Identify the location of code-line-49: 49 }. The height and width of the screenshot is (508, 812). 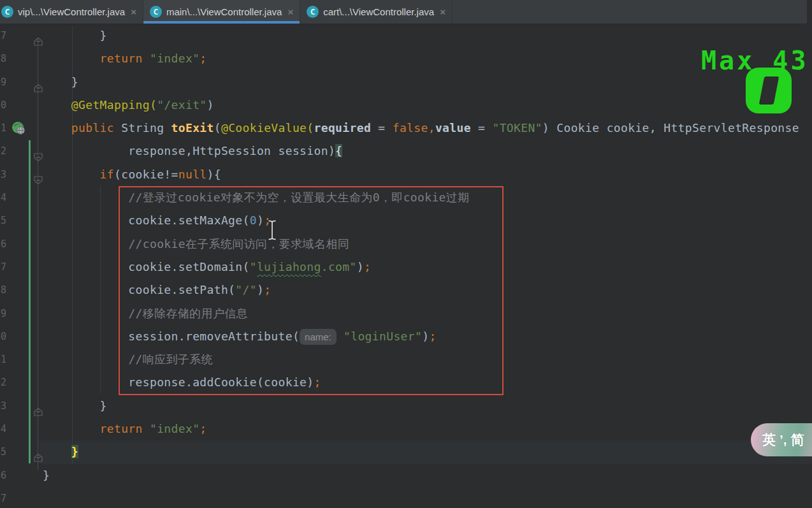
(406, 82).